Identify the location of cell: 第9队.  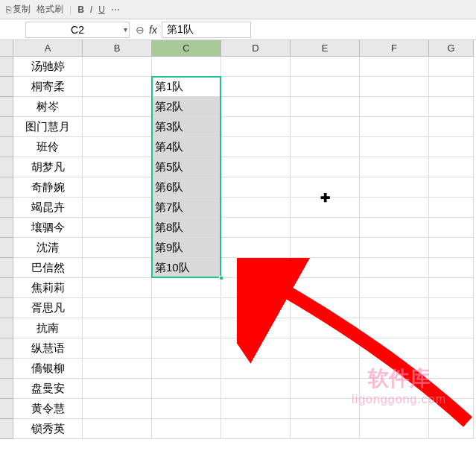
(186, 247).